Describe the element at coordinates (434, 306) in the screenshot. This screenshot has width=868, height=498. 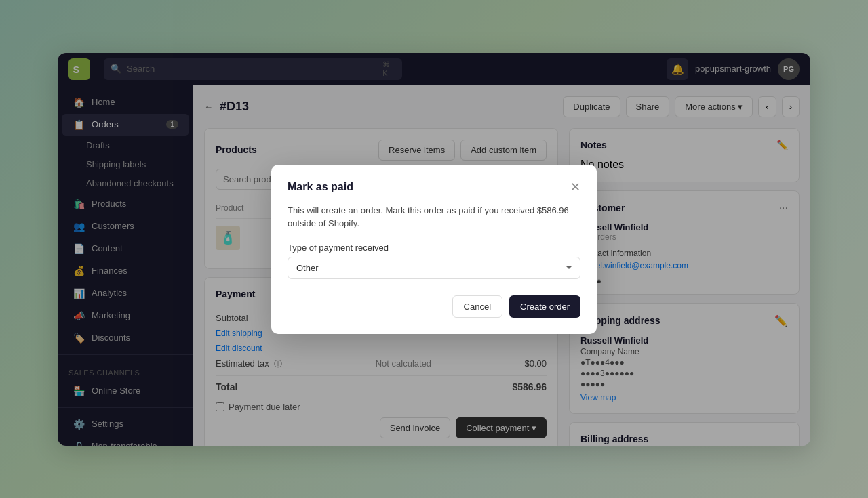
I see `modal-footer: Cancel Create order` at that location.